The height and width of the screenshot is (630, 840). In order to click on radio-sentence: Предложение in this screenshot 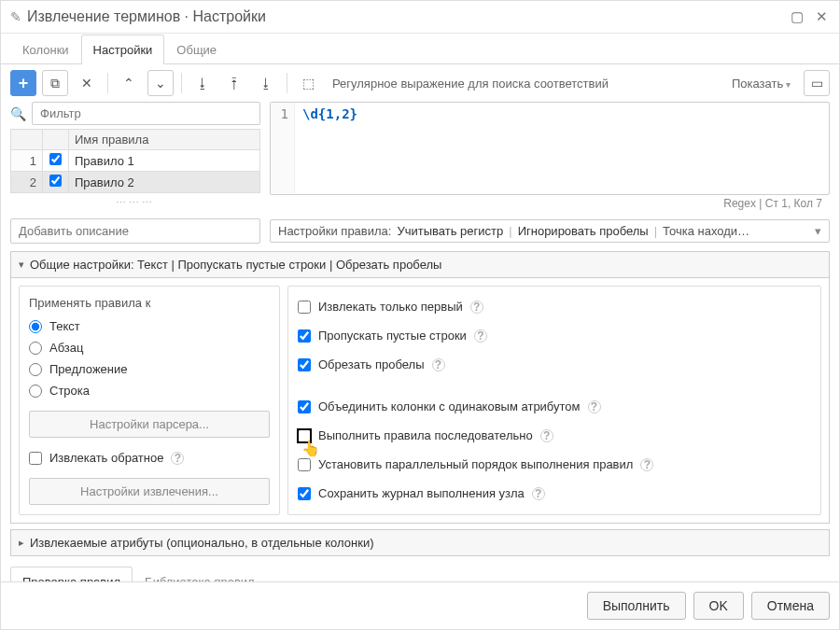, I will do `click(149, 370)`.